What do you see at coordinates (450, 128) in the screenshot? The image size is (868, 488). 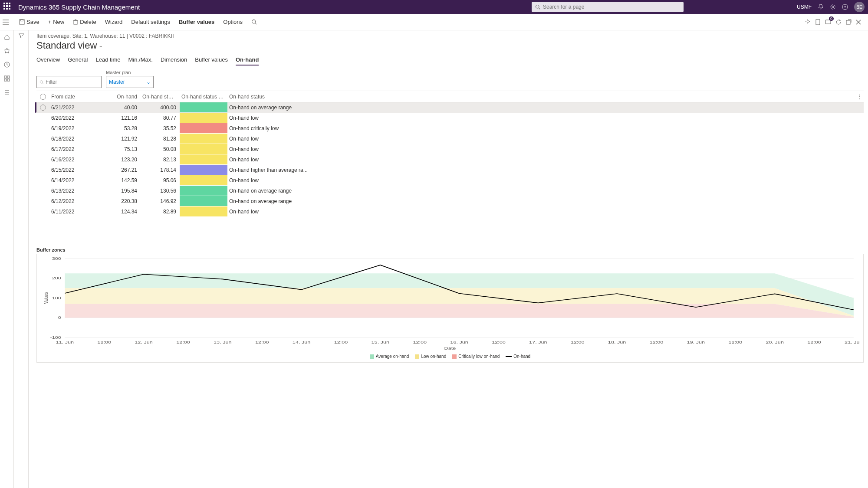 I see `table-row: 6/19/202253.2835.52On-hand critically lo…` at bounding box center [450, 128].